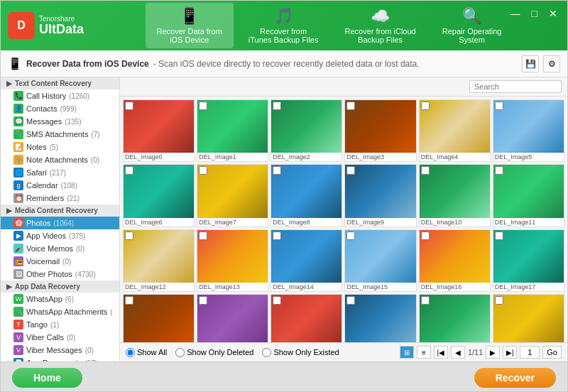 Image resolution: width=568 pixels, height=392 pixels. Describe the element at coordinates (60, 350) in the screenshot. I see `sidebar-item-viber_messages: VViber Messages(0)` at that location.